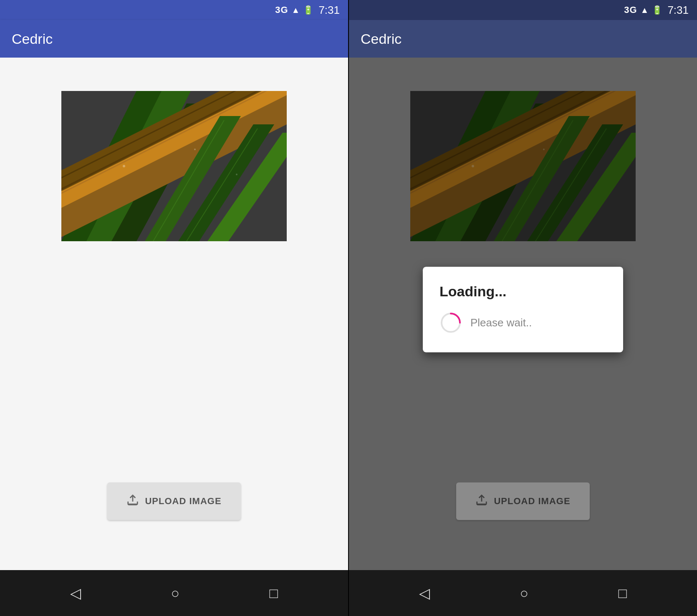 The height and width of the screenshot is (616, 697). Describe the element at coordinates (274, 593) in the screenshot. I see `left-nav-recent: □` at that location.